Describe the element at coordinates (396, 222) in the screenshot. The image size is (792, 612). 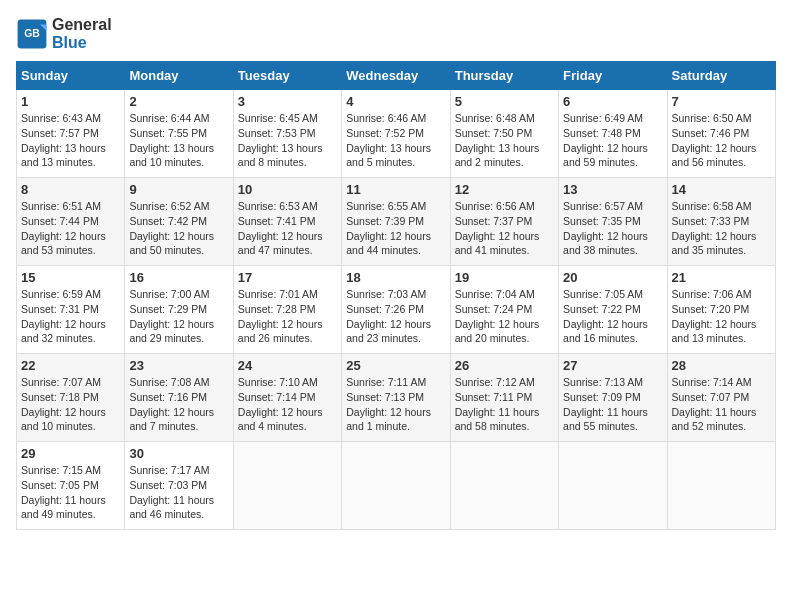
I see `calendar-week-row: 8Sunrise: 6:51 AM Sunset: 7:44 PM Daylig…` at that location.